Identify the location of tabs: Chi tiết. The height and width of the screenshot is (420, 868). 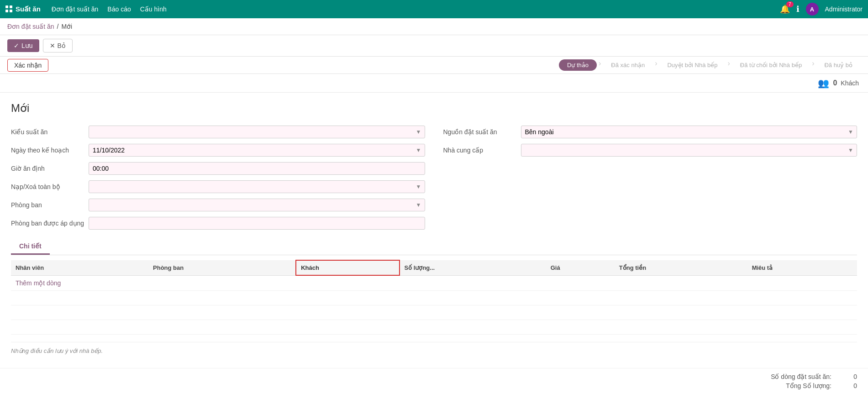
(434, 247).